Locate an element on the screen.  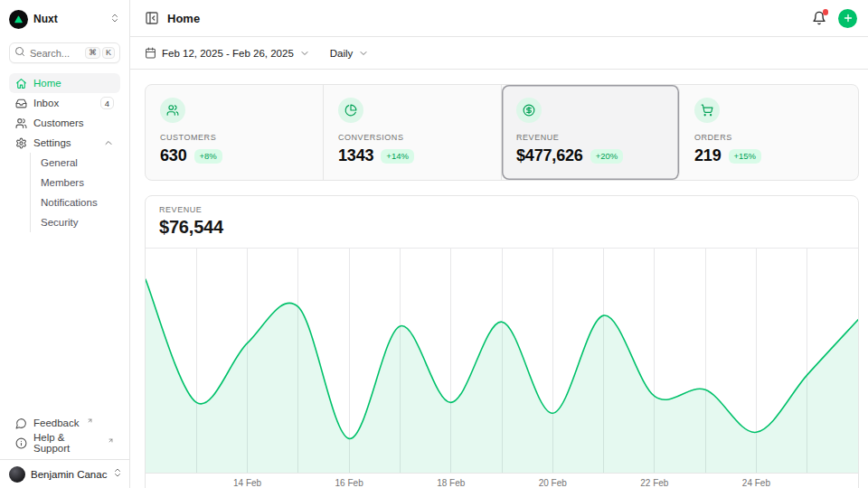
sidebar-item-general: General is located at coordinates (76, 163).